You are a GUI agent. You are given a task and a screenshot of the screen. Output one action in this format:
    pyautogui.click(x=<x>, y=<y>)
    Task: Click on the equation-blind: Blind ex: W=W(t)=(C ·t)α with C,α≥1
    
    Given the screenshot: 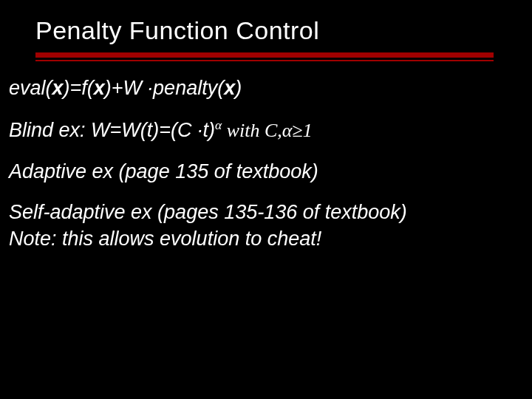 What is the action you would take?
    pyautogui.click(x=263, y=130)
    